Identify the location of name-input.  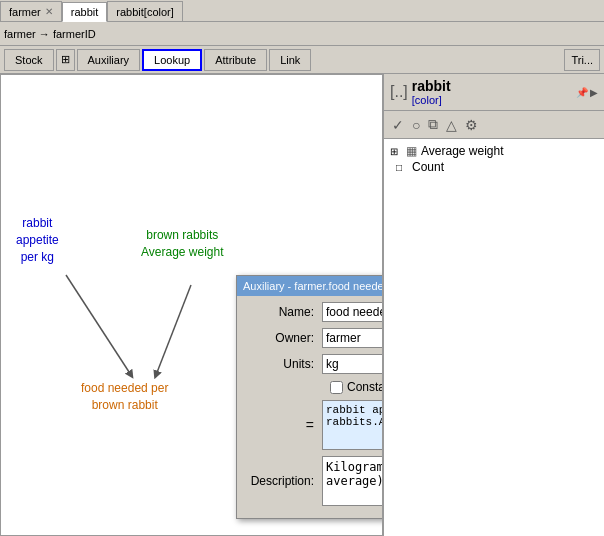
(352, 312).